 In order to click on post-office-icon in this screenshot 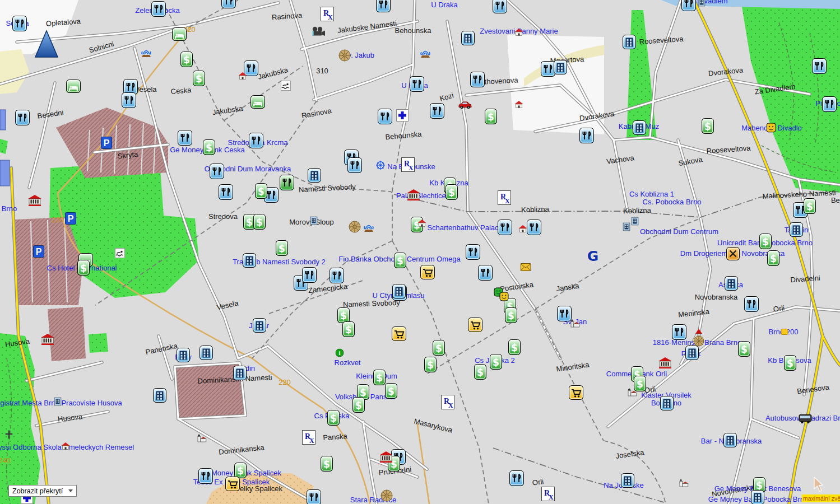, I will do `click(526, 268)`.